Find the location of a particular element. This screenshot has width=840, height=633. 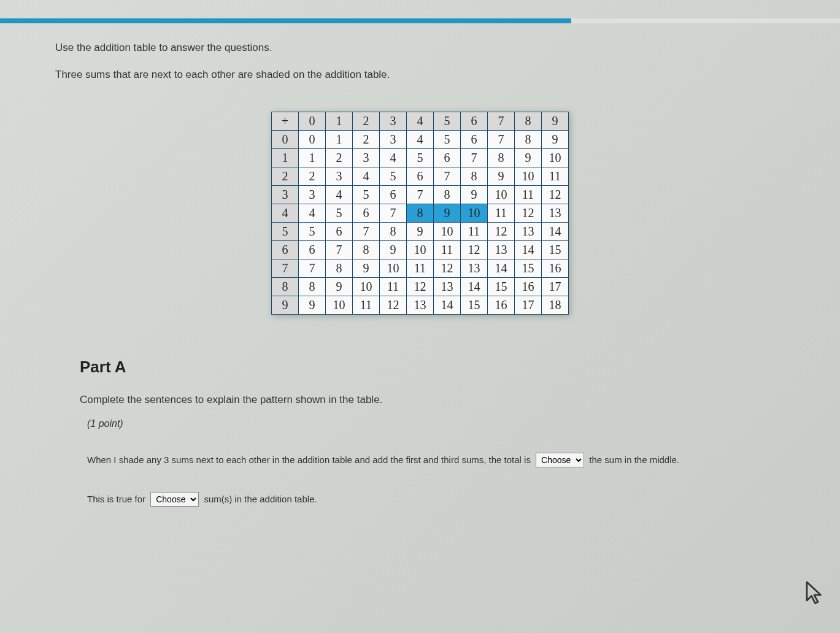

row-header: 9 is located at coordinates (285, 305).